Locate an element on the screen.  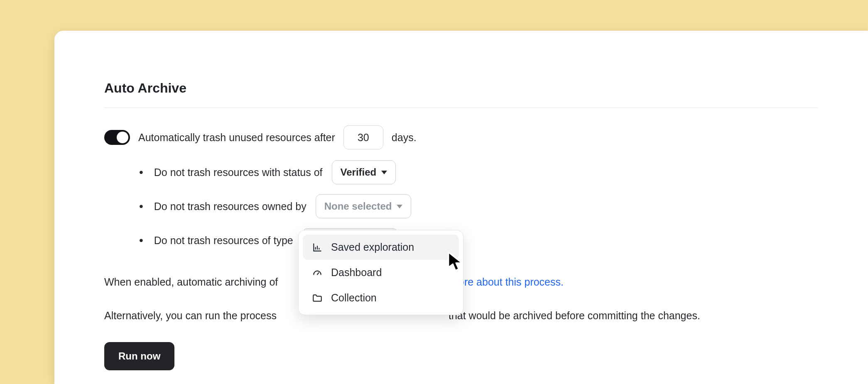
menu-item-label: Saved exploration is located at coordinates (373, 247).